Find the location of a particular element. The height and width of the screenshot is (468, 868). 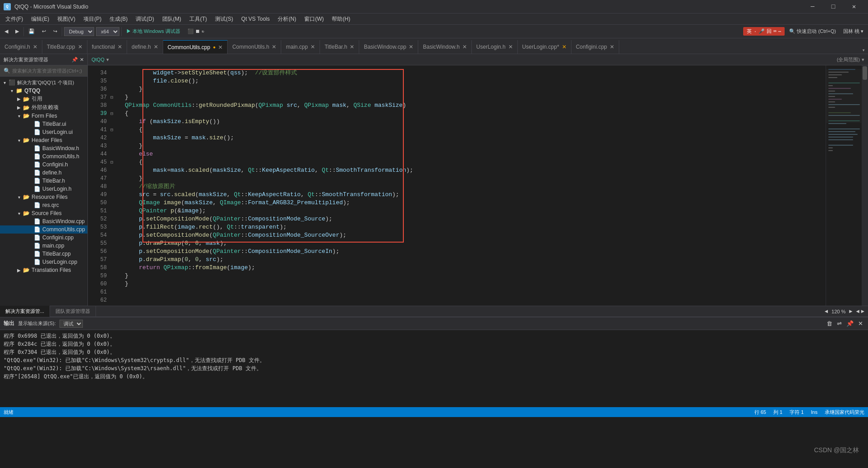

tab-commonutils-cpp: CommonUtils.cpp ● ✕ is located at coordinates (196, 47).